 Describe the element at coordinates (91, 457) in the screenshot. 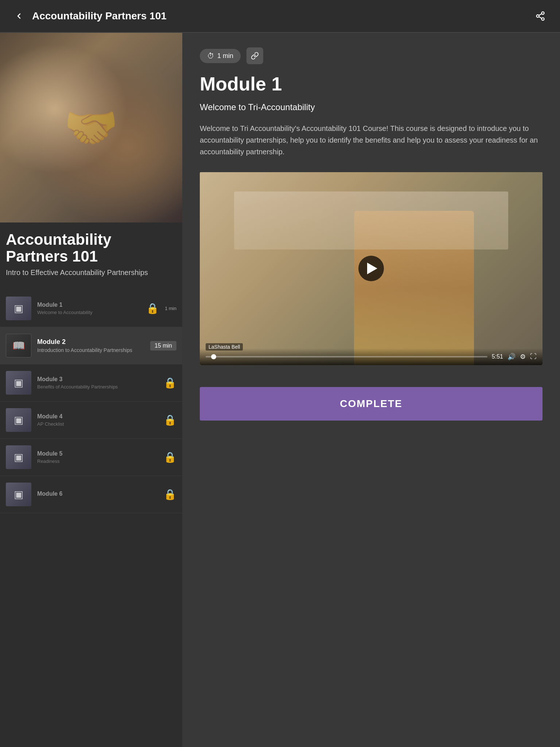

I see `module-item-5: ▣ Module 5 Readiness 🔒` at that location.